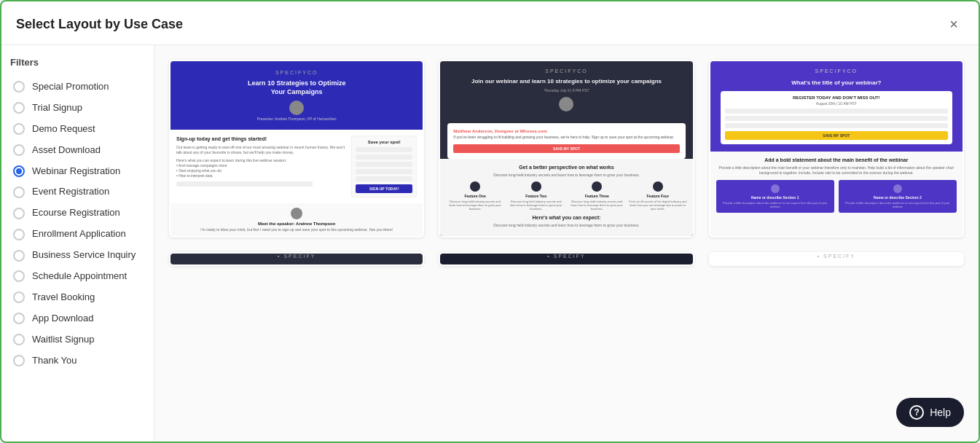 This screenshot has height=443, width=980. Describe the element at coordinates (658, 196) in the screenshot. I see `preview-2-feature-4: Feature Four Find out all secrets of the…` at that location.